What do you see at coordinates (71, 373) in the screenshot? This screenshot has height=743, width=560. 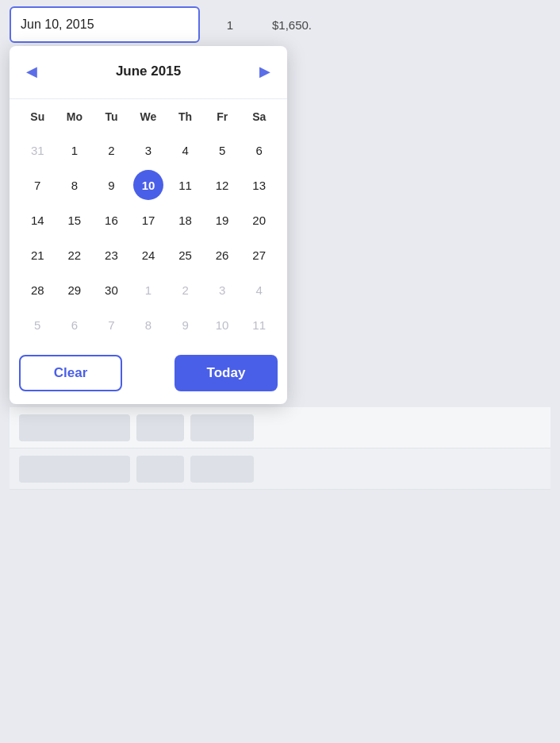 I see `clear-button: Clear` at bounding box center [71, 373].